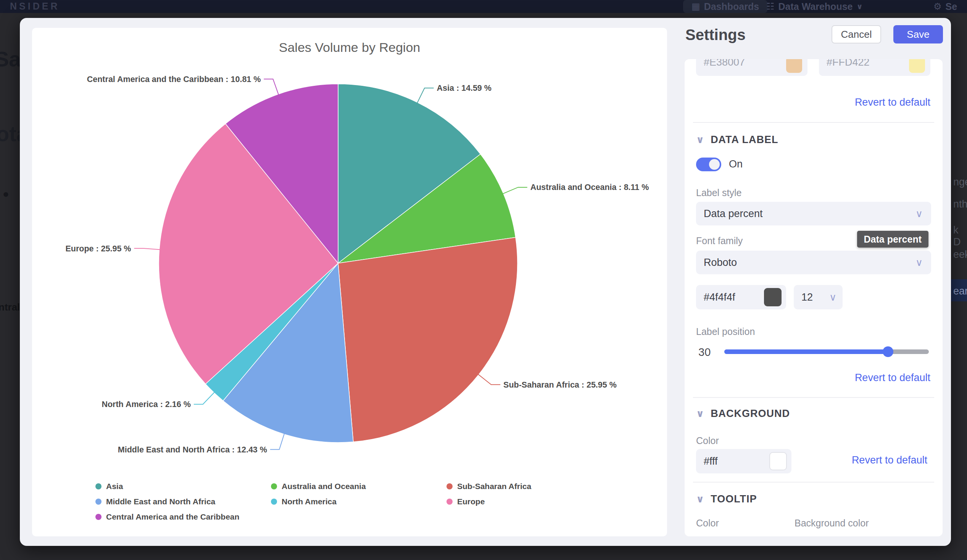 The height and width of the screenshot is (560, 967). Describe the element at coordinates (815, 7) in the screenshot. I see `nav-data-warehouse-dropdown: ☷ Data Warehouse ∨` at that location.